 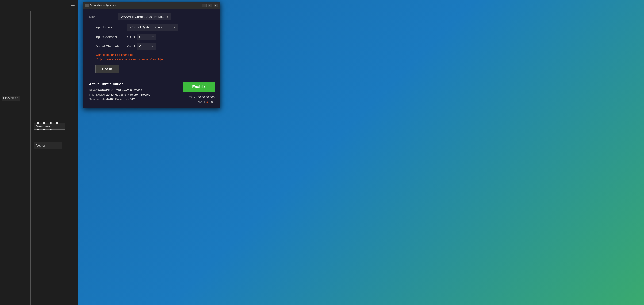 I want to click on input-device-dropdown: Current System Device ▾, so click(x=153, y=27).